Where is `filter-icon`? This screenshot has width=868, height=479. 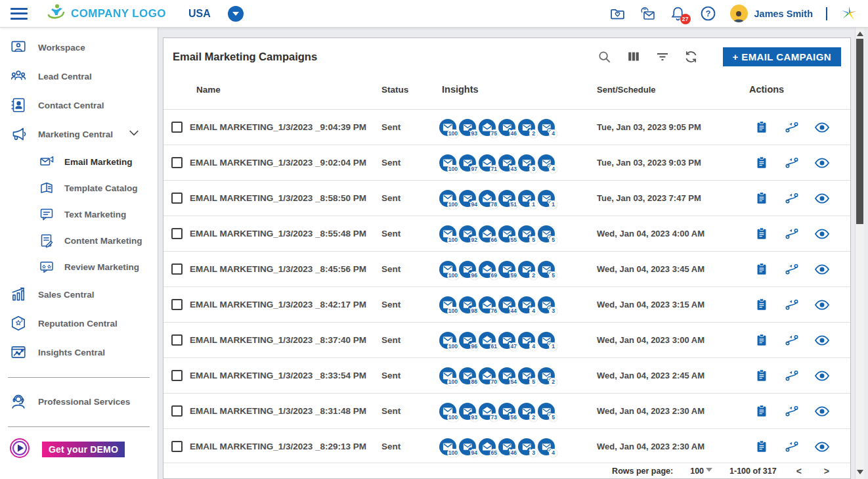
filter-icon is located at coordinates (662, 57).